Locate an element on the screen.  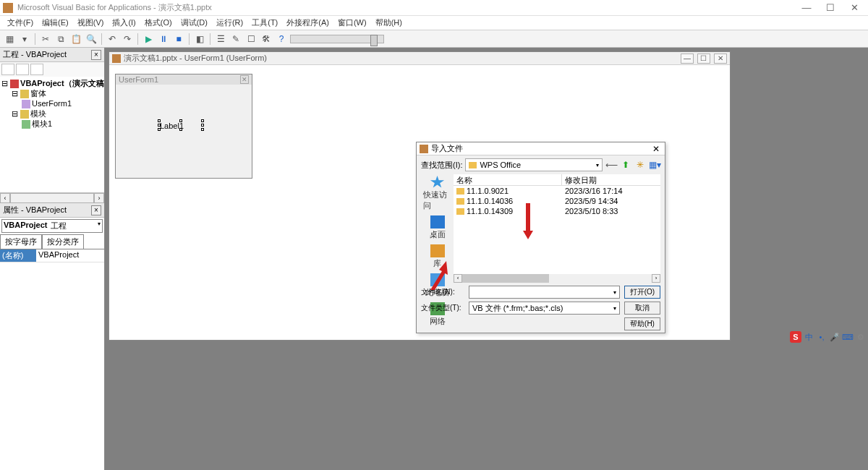
proj-view-object-icon is located at coordinates (22, 69).